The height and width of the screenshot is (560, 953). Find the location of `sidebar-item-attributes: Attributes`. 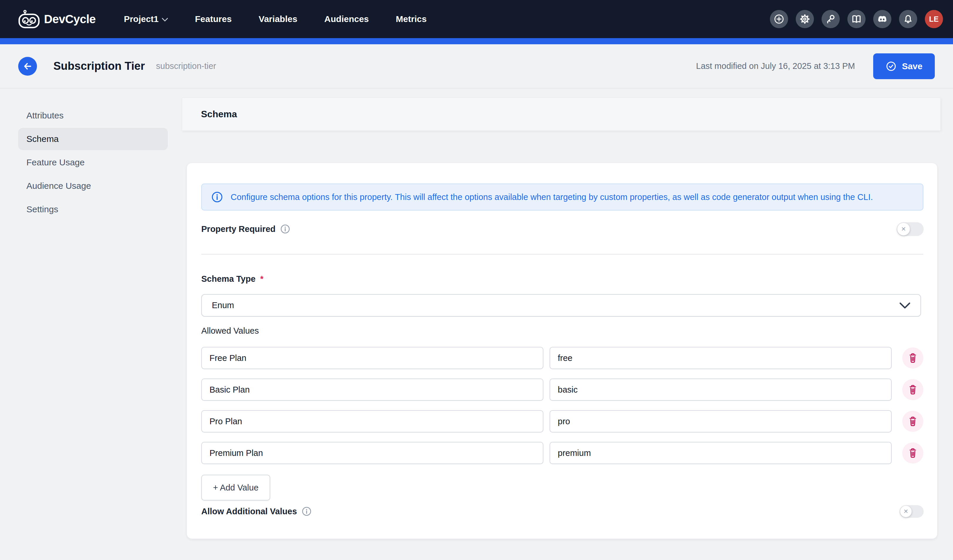

sidebar-item-attributes: Attributes is located at coordinates (93, 116).